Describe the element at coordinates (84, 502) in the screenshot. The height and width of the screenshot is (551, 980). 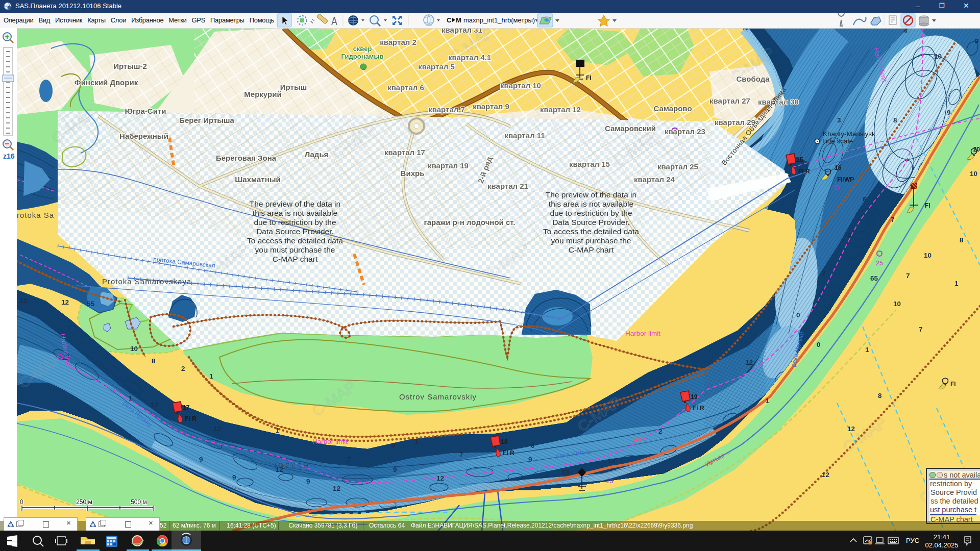
I see `svg-text: 250 м` at that location.